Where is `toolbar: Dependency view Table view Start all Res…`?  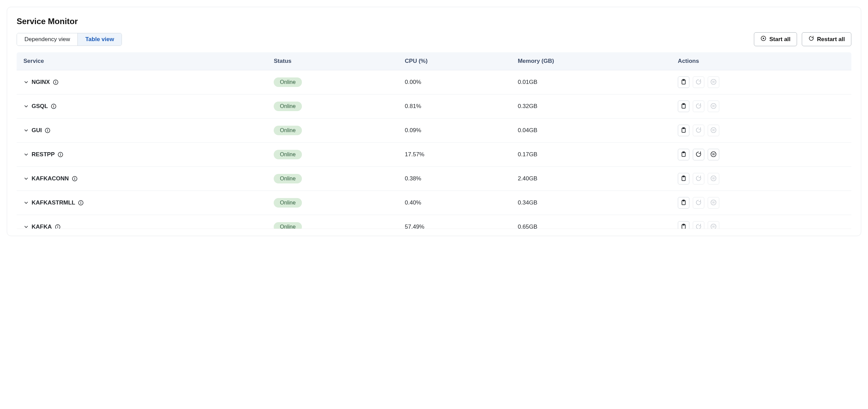 toolbar: Dependency view Table view Start all Res… is located at coordinates (434, 39).